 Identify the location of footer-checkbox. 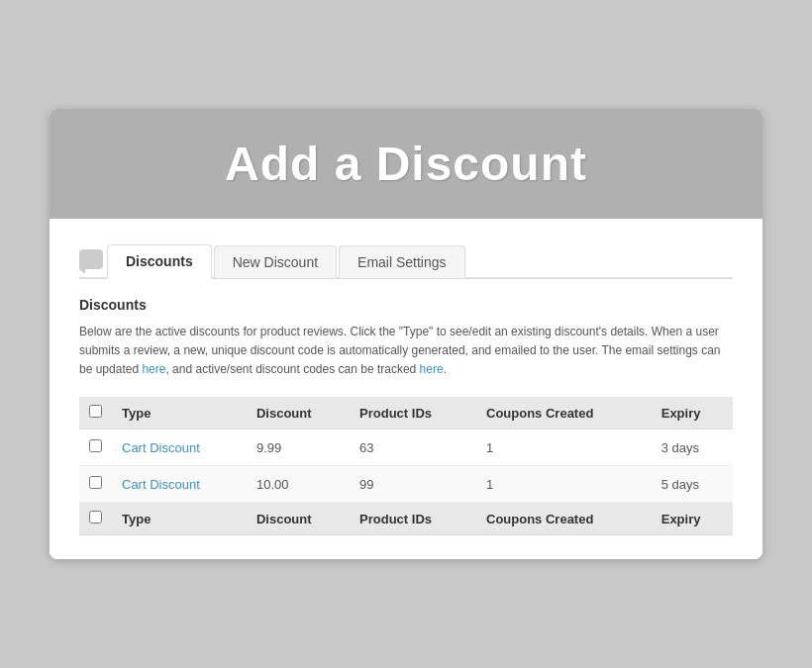
(95, 517).